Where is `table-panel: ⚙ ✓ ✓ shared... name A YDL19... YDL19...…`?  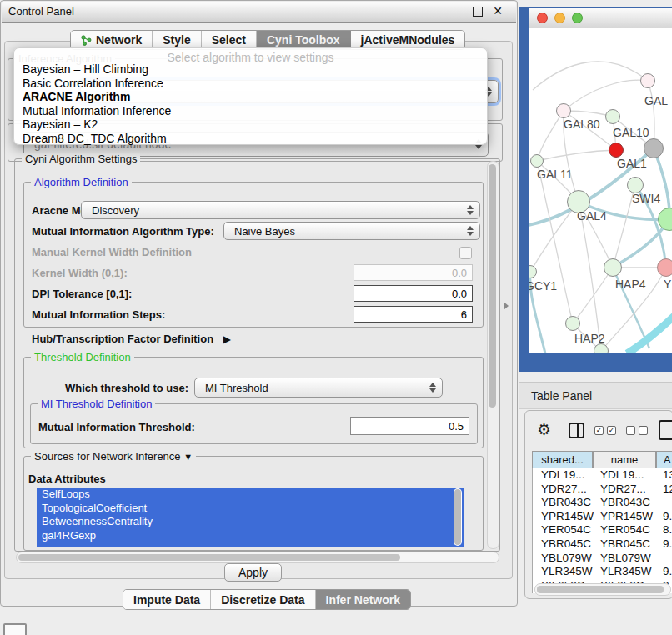 table-panel: ⚙ ✓ ✓ shared... name A YDL19... YDL19...… is located at coordinates (599, 505).